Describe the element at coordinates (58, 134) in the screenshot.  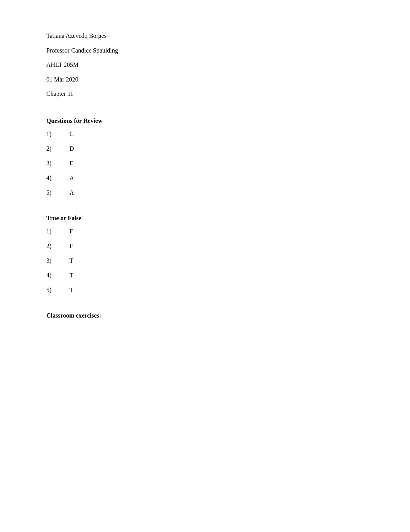
I see `answer-number-questions-for-review-1: 1)` at that location.